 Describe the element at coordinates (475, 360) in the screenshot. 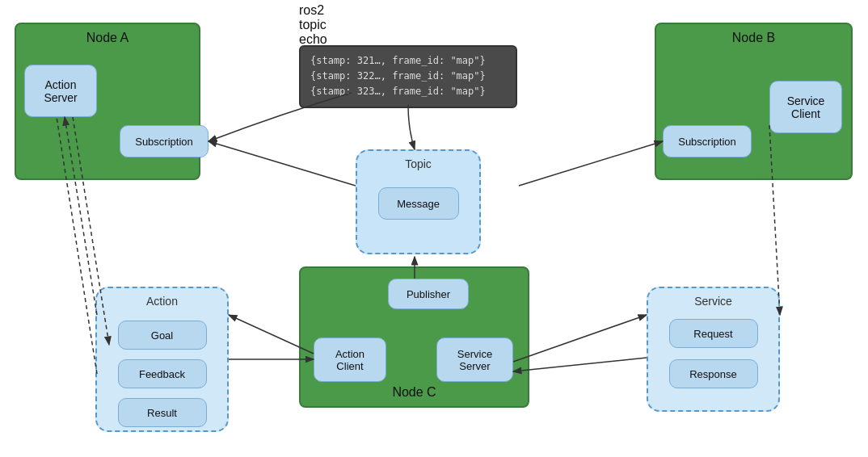

I see `service-server-box: ServiceServer` at that location.